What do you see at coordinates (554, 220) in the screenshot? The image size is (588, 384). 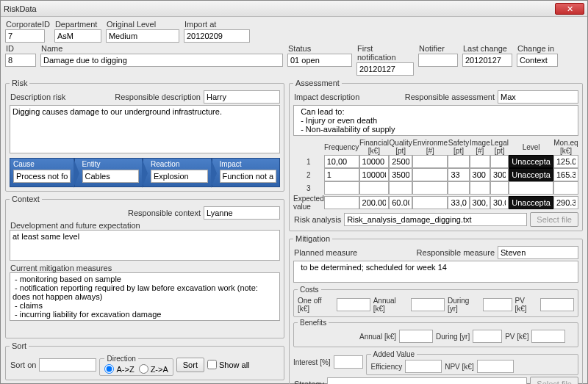 I see `assessment-selectfile-button: Select file` at bounding box center [554, 220].